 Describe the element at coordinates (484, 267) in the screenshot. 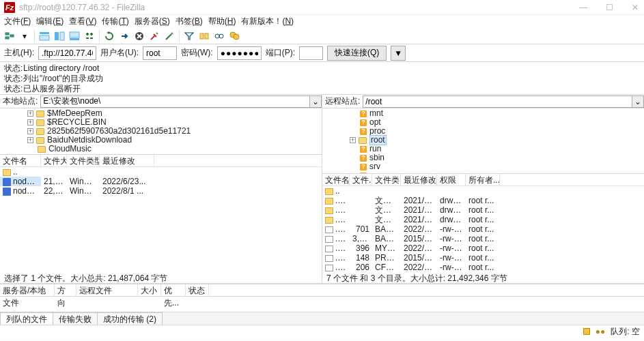

I see `file-row: .py...206CFG ...2022/7/...-rw-r-...root …` at that location.